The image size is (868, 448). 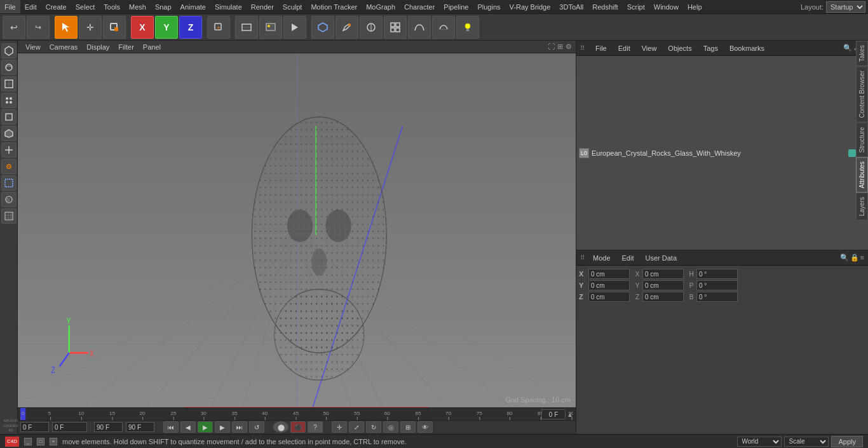 I want to click on om-bookmarks-menu: Bookmarks, so click(x=747, y=48).